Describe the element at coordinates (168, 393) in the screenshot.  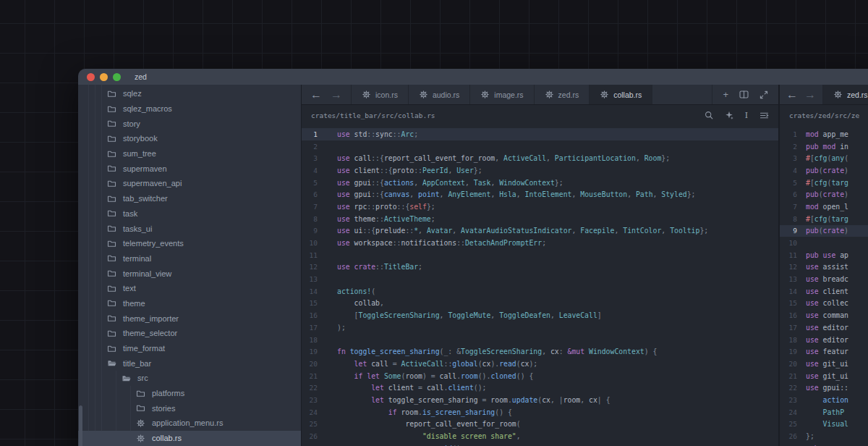
I see `tree-item-label: platforms` at that location.